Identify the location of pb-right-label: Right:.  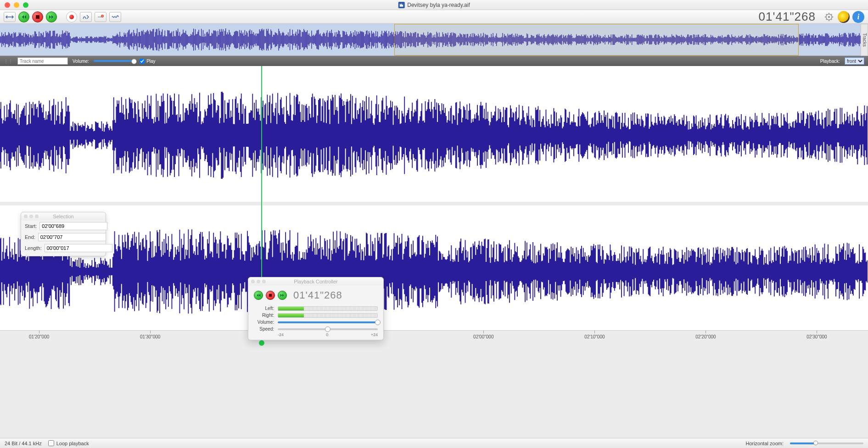
(264, 315).